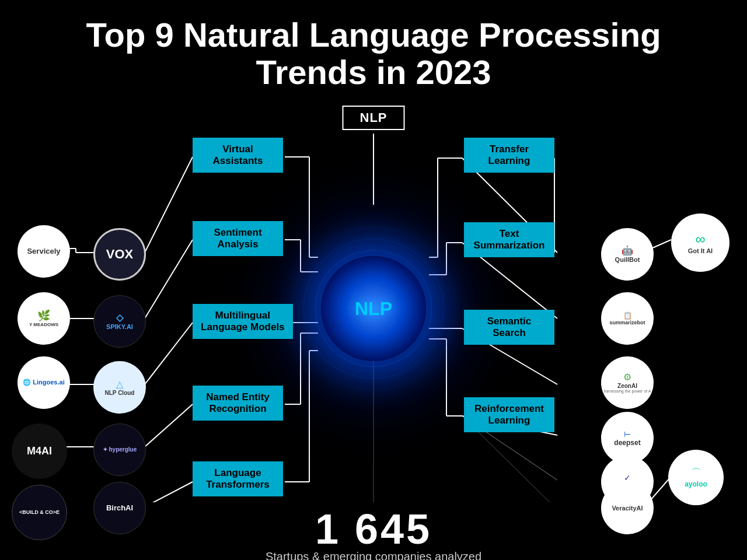 This screenshot has width=747, height=560. Describe the element at coordinates (696, 477) in the screenshot. I see `company-ayoloo: ⌒ ayoloo` at that location.